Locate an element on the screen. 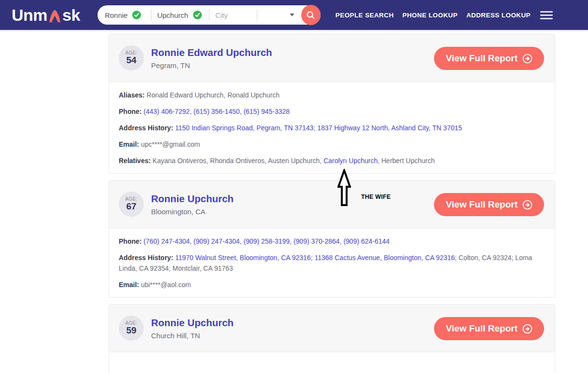 This screenshot has width=588, height=373. nav-phone-lookup: PHONE LOOKUP is located at coordinates (430, 15).